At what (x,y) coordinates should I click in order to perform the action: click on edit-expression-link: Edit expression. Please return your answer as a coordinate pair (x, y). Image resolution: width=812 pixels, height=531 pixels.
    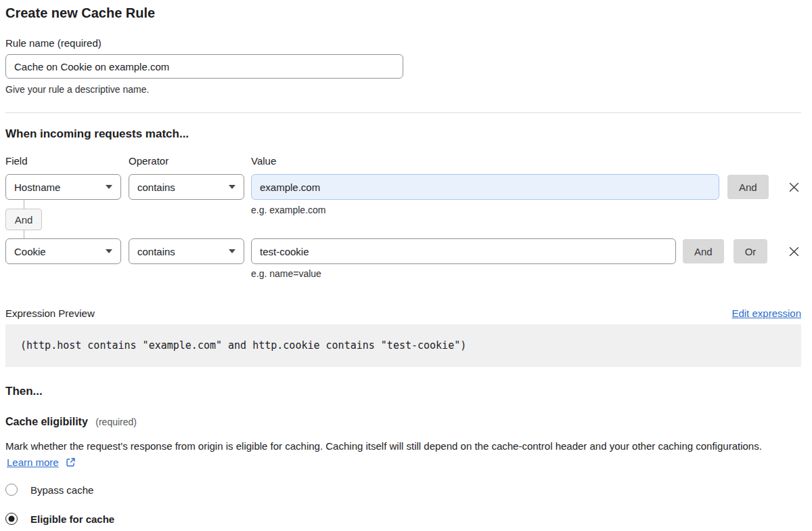
    Looking at the image, I should click on (766, 313).